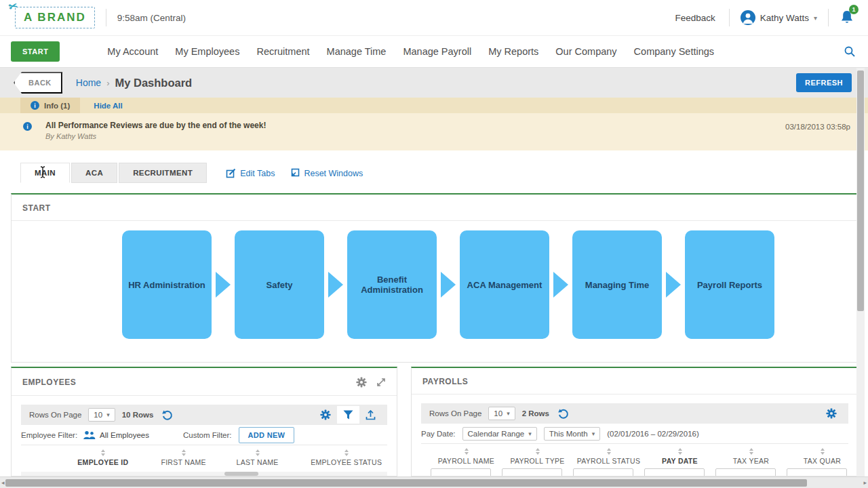 The width and height of the screenshot is (868, 488). What do you see at coordinates (854, 9) in the screenshot?
I see `notification-badge: 1` at bounding box center [854, 9].